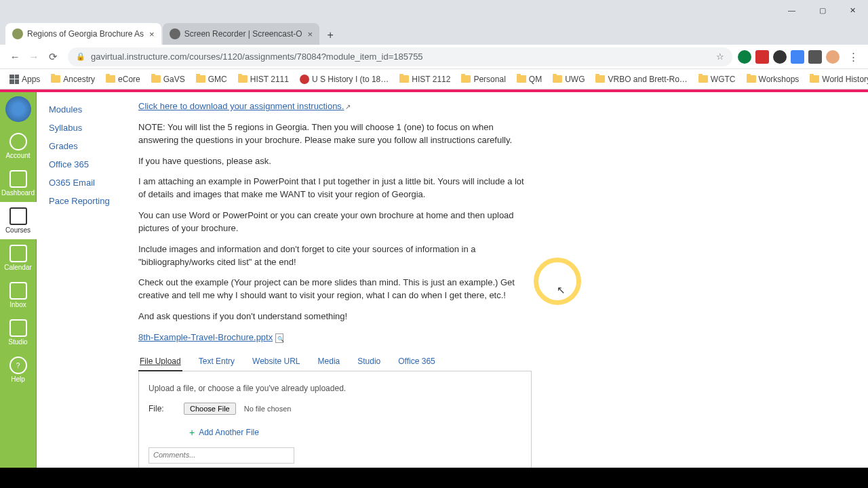  I want to click on plus-icon: +, so click(192, 432).